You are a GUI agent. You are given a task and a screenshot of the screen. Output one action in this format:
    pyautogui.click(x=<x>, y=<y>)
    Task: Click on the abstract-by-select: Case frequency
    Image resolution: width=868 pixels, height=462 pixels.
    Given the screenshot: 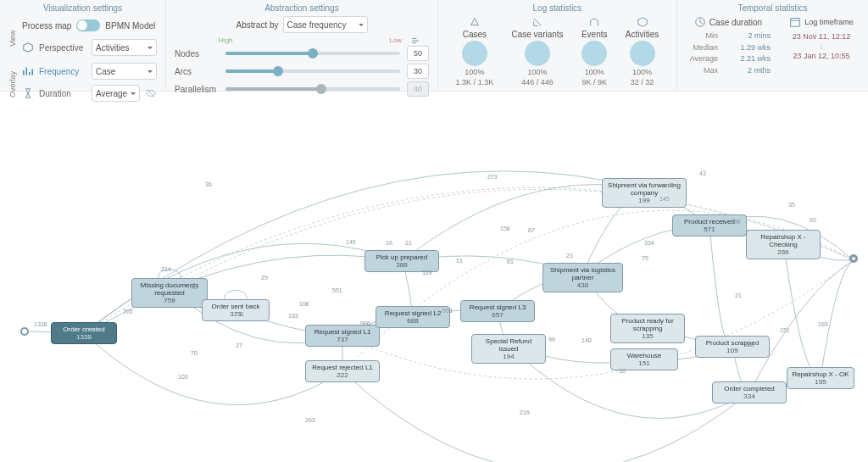 What is the action you would take?
    pyautogui.click(x=326, y=25)
    